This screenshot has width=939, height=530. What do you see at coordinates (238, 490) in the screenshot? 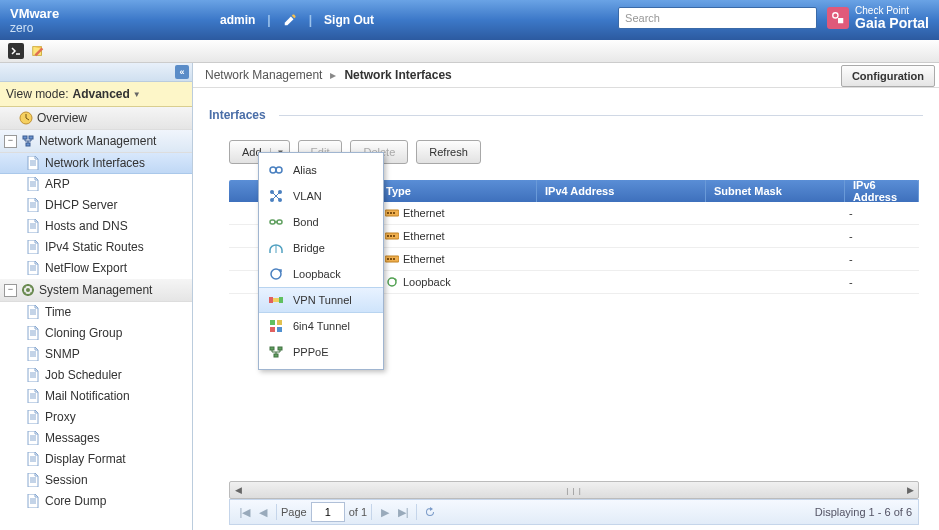
I see `scroll-left-icon: ◀` at bounding box center [238, 490].